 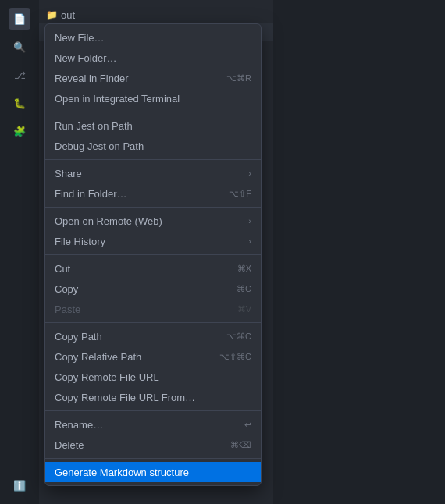 I want to click on sidebar: 📄 🔍 ⎇ 🐛 🧩 ℹ️, so click(x=20, y=252).